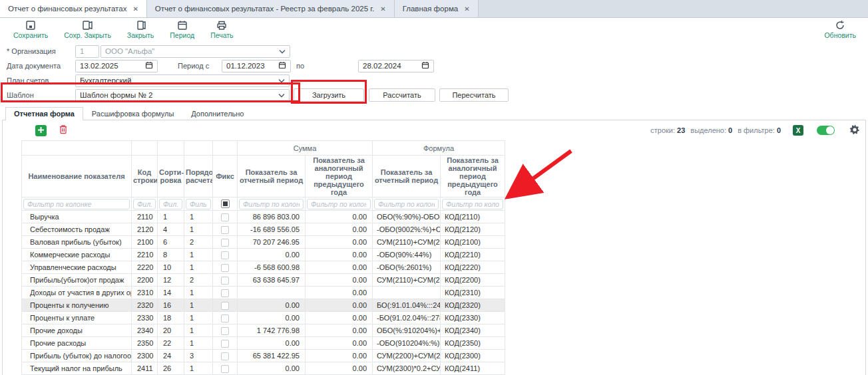  What do you see at coordinates (170, 204) in the screenshot?
I see `filter-sort-input` at bounding box center [170, 204].